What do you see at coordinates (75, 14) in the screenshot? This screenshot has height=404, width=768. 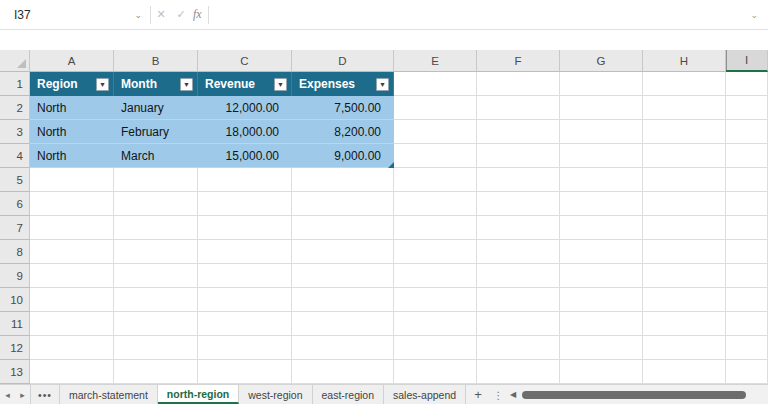 I see `name-box: I37 ⌄` at bounding box center [75, 14].